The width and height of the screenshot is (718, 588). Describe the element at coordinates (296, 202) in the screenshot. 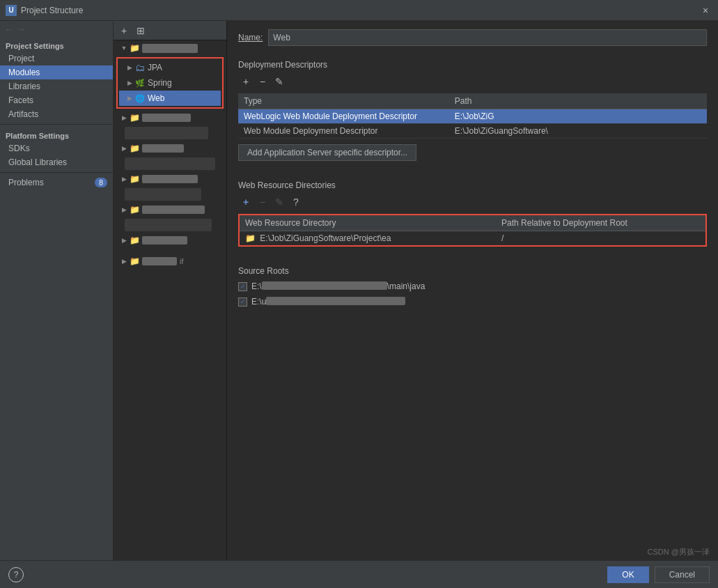

I see `wrd-help-button: ?` at that location.